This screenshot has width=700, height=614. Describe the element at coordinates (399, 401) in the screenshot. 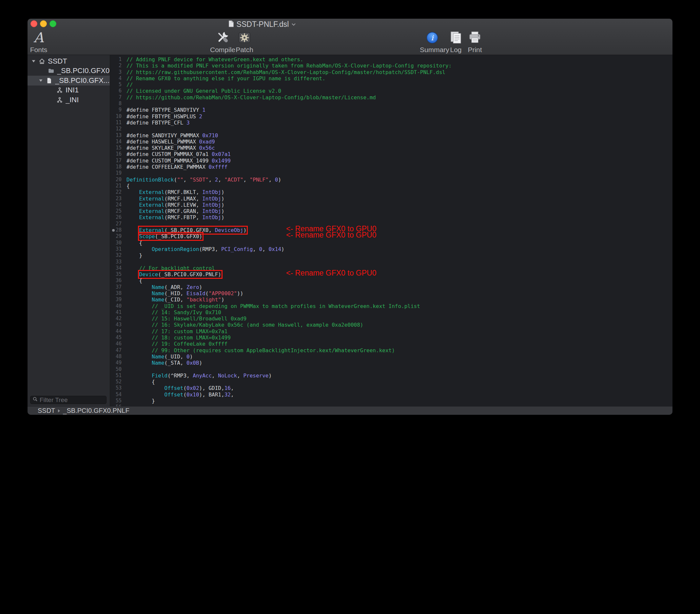

I see `code-line: }` at that location.